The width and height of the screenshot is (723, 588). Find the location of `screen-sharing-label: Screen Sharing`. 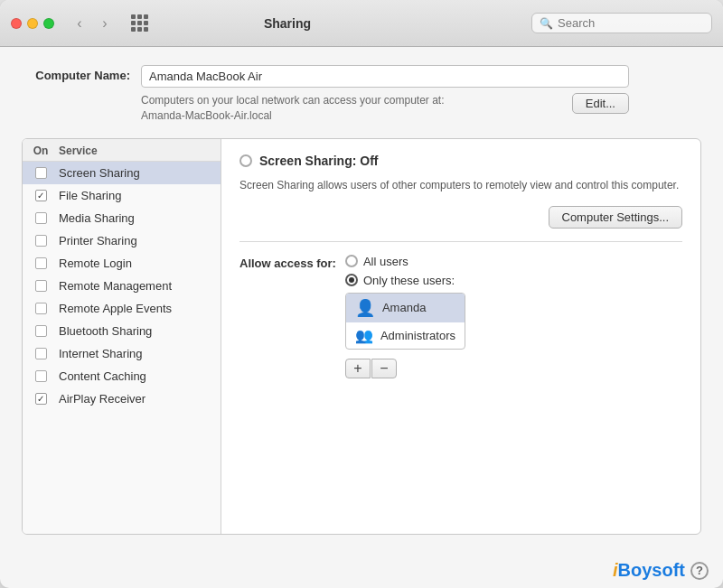

screen-sharing-label: Screen Sharing is located at coordinates (139, 173).